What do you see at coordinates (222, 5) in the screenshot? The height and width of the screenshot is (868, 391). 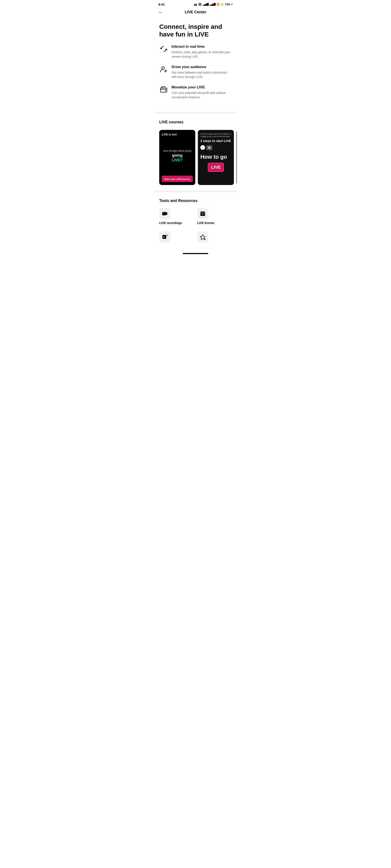 I see `battery-icon: 🔋` at bounding box center [222, 5].